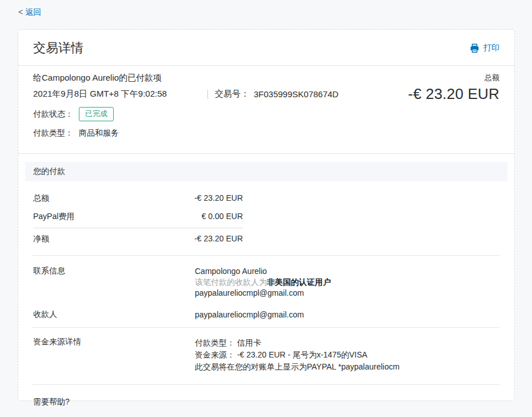 The height and width of the screenshot is (417, 532). Describe the element at coordinates (263, 283) in the screenshot. I see `contact-info-value: Campolongo Aurelio 该笔付款的收款人为非美国的认证用户 pay…` at that location.